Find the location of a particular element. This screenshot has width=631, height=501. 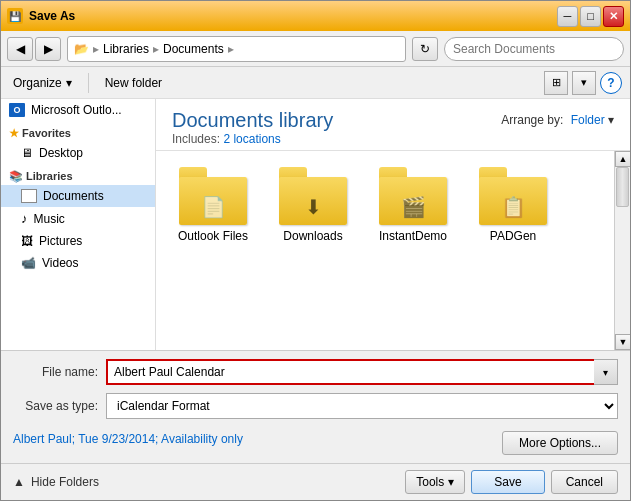

refresh-button: ↻ is located at coordinates (425, 49).